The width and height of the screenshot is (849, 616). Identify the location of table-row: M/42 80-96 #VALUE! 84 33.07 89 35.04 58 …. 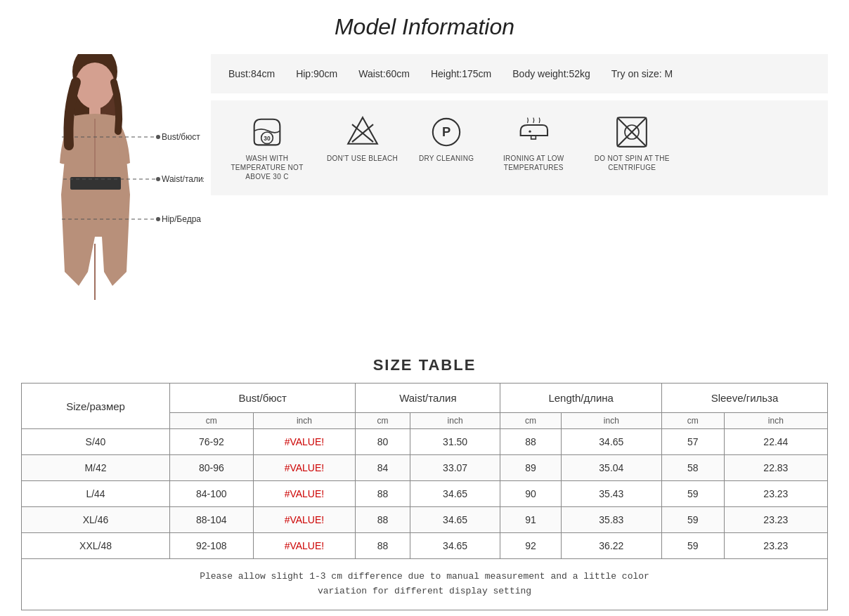
(424, 468).